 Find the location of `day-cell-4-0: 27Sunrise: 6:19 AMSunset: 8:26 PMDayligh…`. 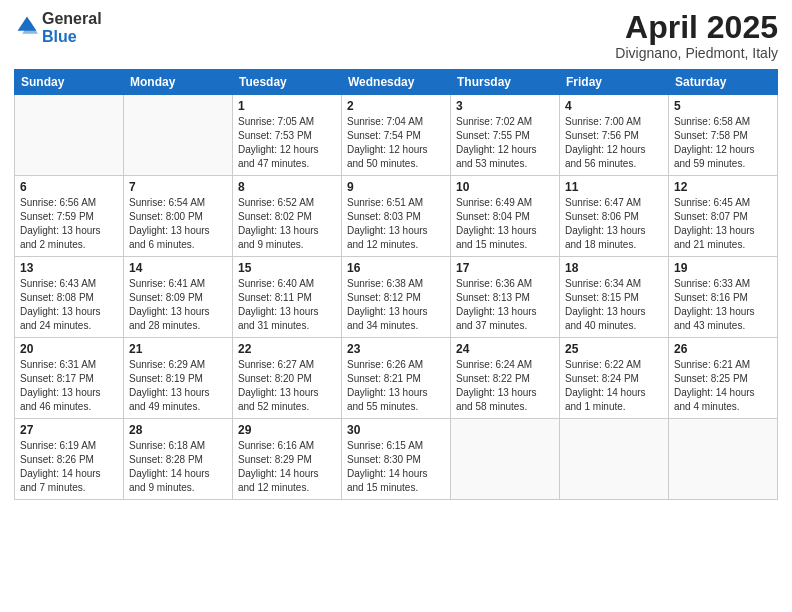

day-cell-4-0: 27Sunrise: 6:19 AMSunset: 8:26 PMDayligh… is located at coordinates (70, 460).